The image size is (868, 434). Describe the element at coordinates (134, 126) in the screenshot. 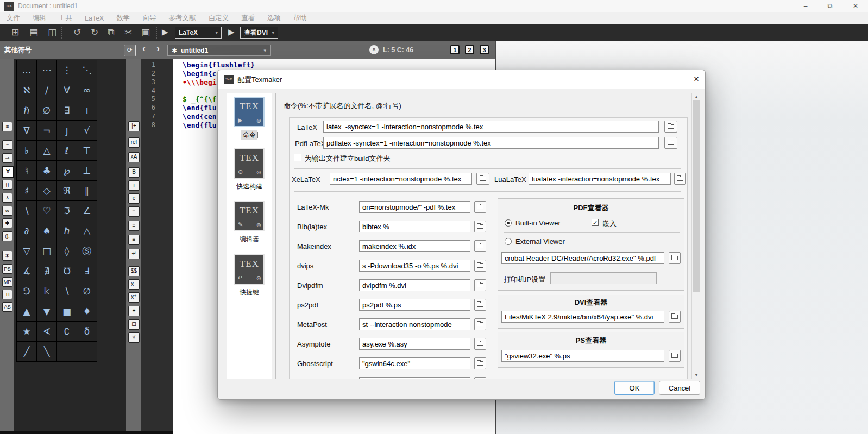

I see `label-icon: |+` at that location.